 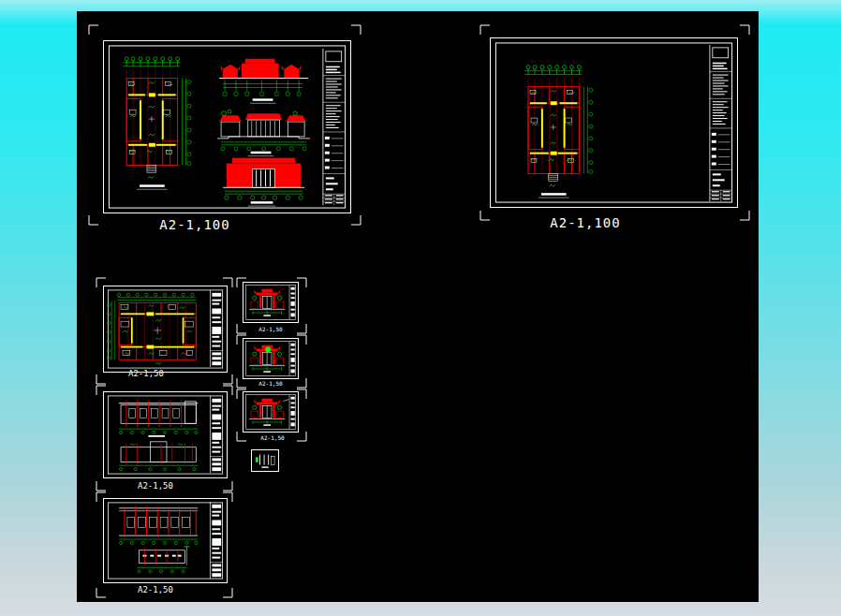 What do you see at coordinates (271, 384) in the screenshot?
I see `sheet-label-gate-b: A2-1,50` at bounding box center [271, 384].